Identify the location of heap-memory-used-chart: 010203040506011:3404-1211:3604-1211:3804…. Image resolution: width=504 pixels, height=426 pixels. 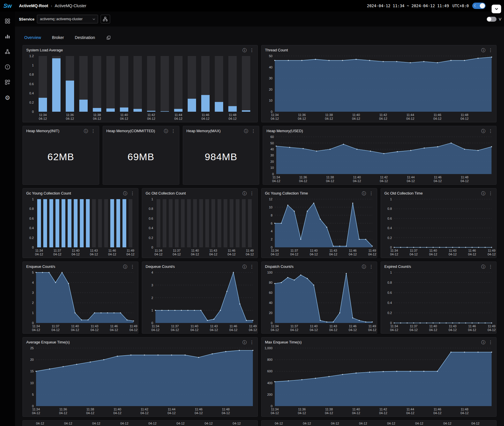
(379, 159).